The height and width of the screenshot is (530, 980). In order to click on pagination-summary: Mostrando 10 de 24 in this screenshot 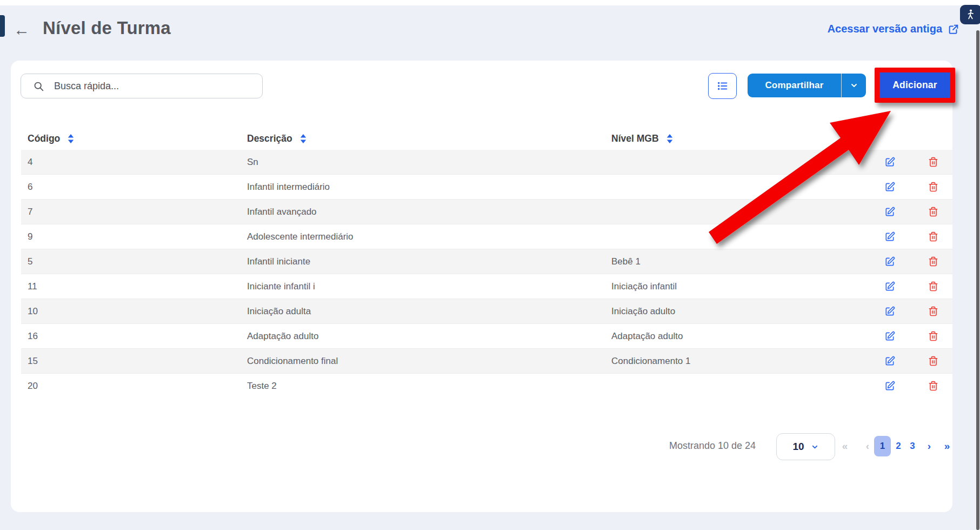, I will do `click(712, 446)`.